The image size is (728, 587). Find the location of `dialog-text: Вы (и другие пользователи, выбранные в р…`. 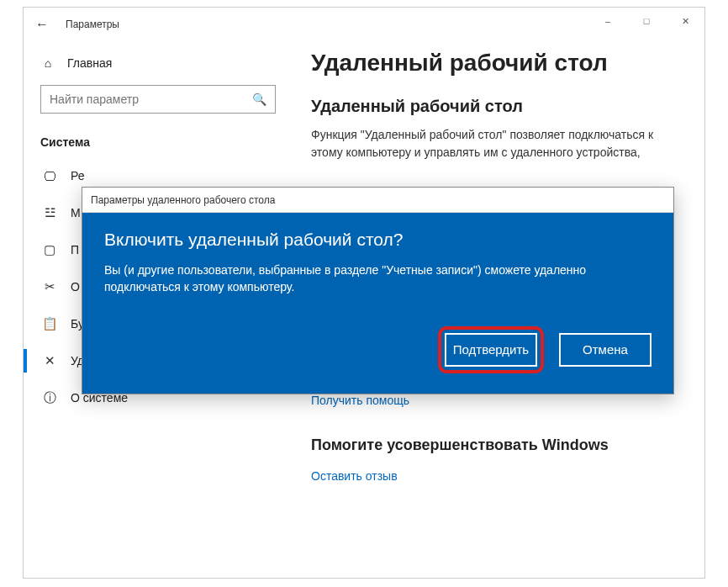

dialog-text: Вы (и другие пользователи, выбранные в р… is located at coordinates (373, 279).